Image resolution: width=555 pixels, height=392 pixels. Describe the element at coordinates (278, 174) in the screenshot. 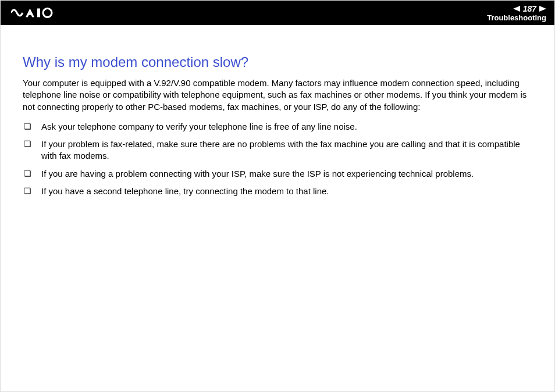

I see `list-item: If you are having a problem connecting w…` at that location.